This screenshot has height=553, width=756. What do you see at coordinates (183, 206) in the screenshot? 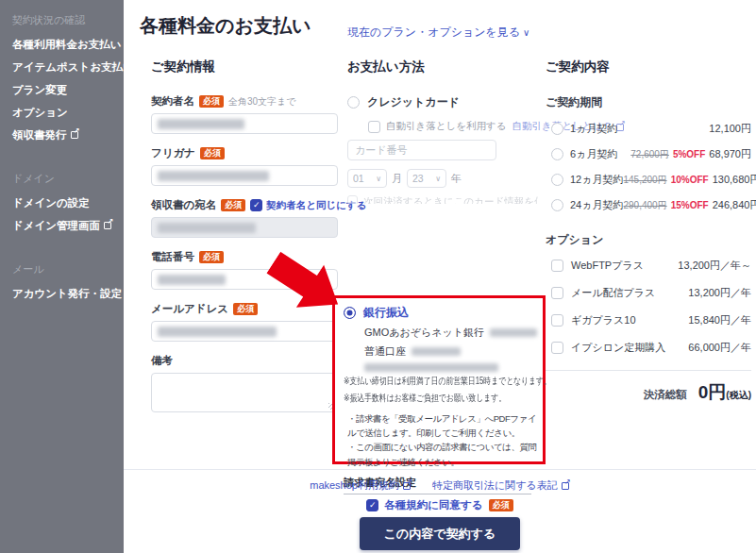
I see `receipt-name-label: 領収書の宛名` at bounding box center [183, 206].